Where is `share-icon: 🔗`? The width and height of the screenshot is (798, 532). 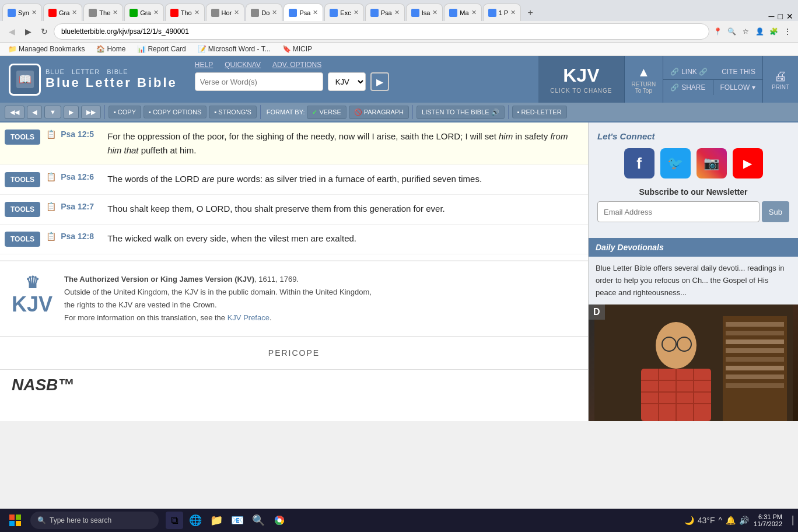 share-icon: 🔗 is located at coordinates (674, 88).